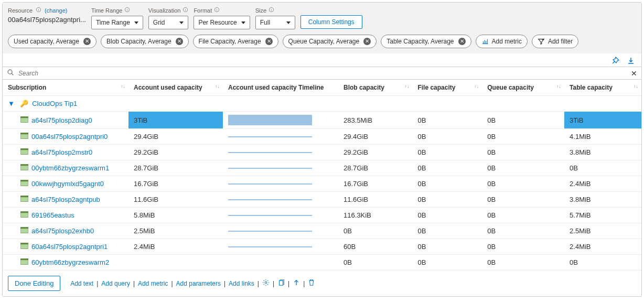  Describe the element at coordinates (322, 184) in the screenshot. I see `table-row: 00kwwjhgymlxd5gagnt0 16.7GiB 16.7GiB 0B …` at that location.